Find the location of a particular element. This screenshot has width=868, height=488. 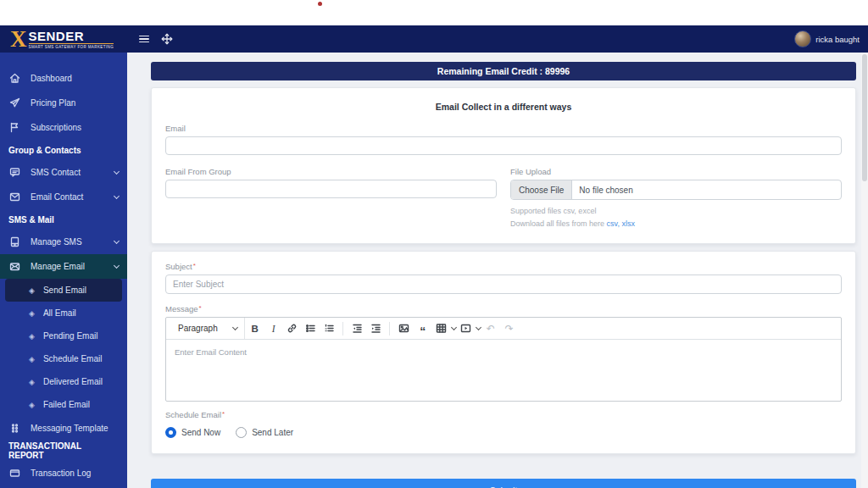

subject-input is located at coordinates (504, 285).